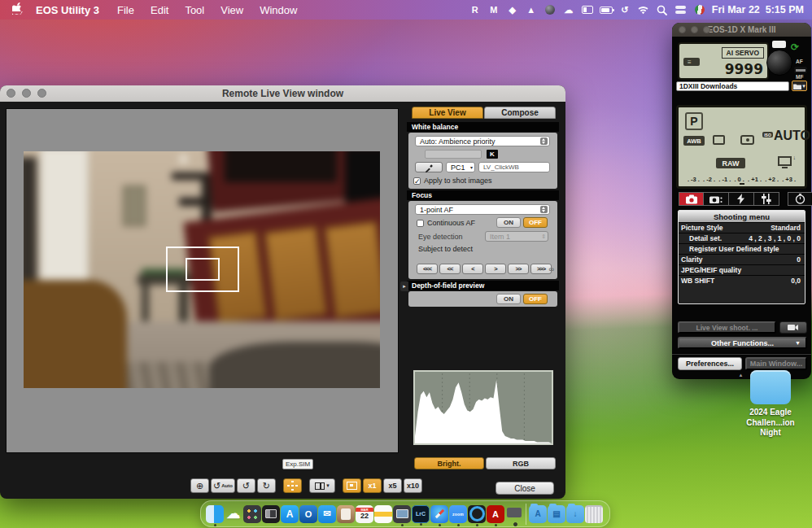 This screenshot has height=528, width=812. Describe the element at coordinates (447, 112) in the screenshot. I see `tab-live-view: Live View` at that location.